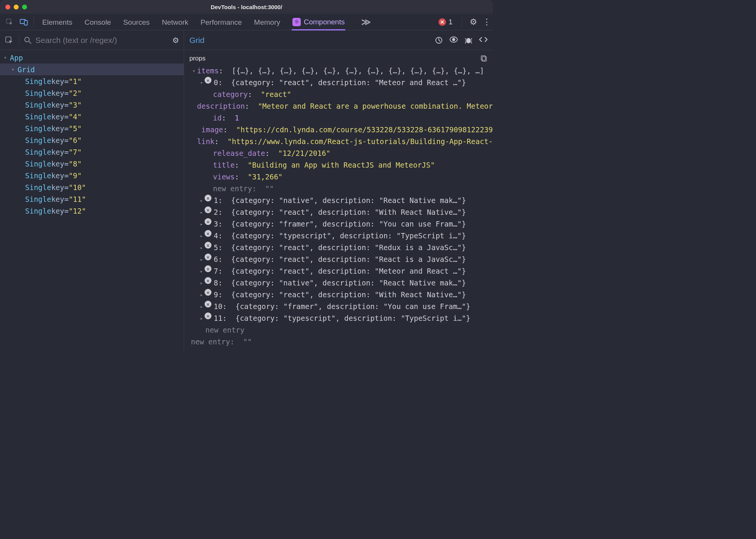 This screenshot has height=539, width=756. Describe the element at coordinates (360, 141) in the screenshot. I see `prop-value: "https://www.lynda.com/React-js-tutorial…` at that location.